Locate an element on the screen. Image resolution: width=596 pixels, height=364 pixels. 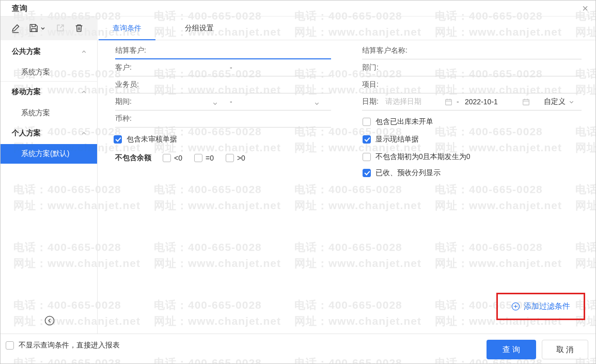
tab-query-conditions: 查询条件 is located at coordinates (127, 28).